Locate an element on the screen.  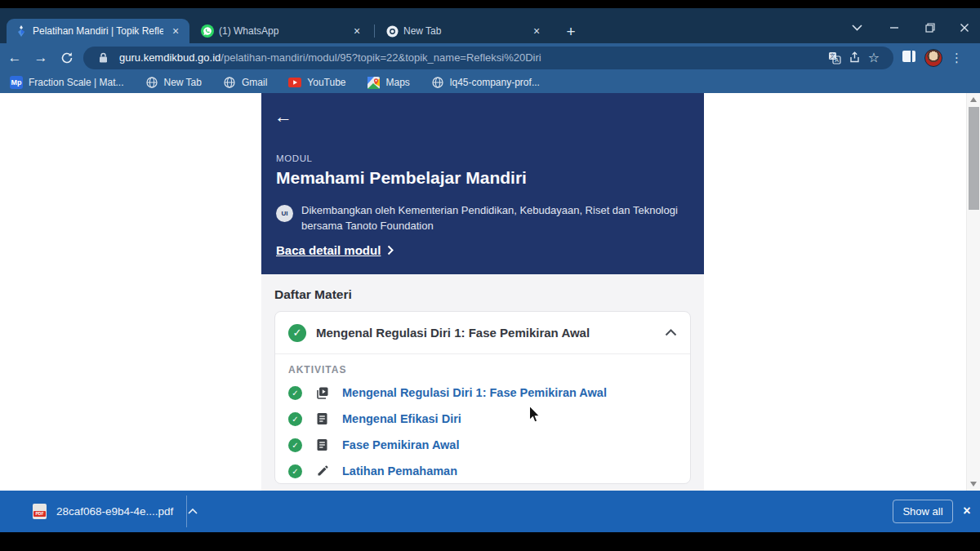
profile-avatar is located at coordinates (933, 58).